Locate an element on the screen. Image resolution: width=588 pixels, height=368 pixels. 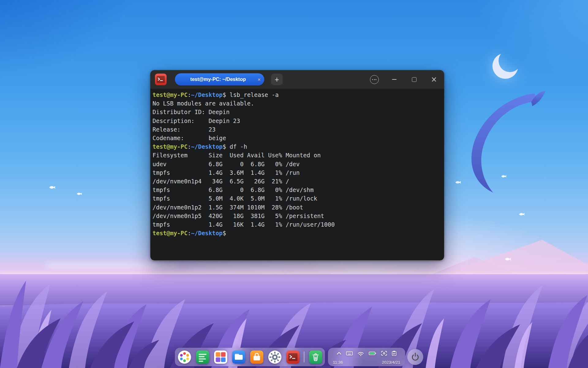
window-menu-button is located at coordinates (374, 79).